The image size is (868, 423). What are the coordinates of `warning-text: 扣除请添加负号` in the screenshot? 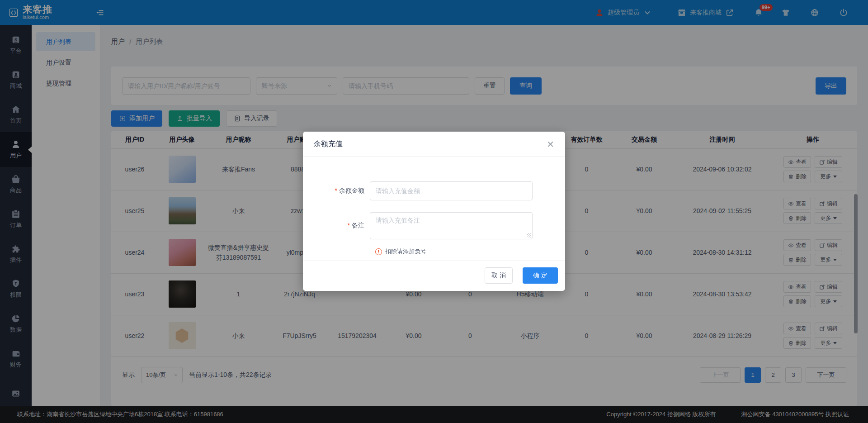 It's located at (406, 252).